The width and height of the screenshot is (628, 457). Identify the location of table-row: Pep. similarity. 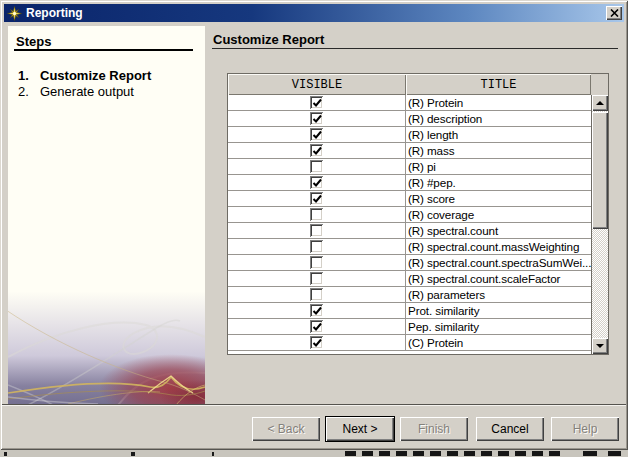
(410, 327).